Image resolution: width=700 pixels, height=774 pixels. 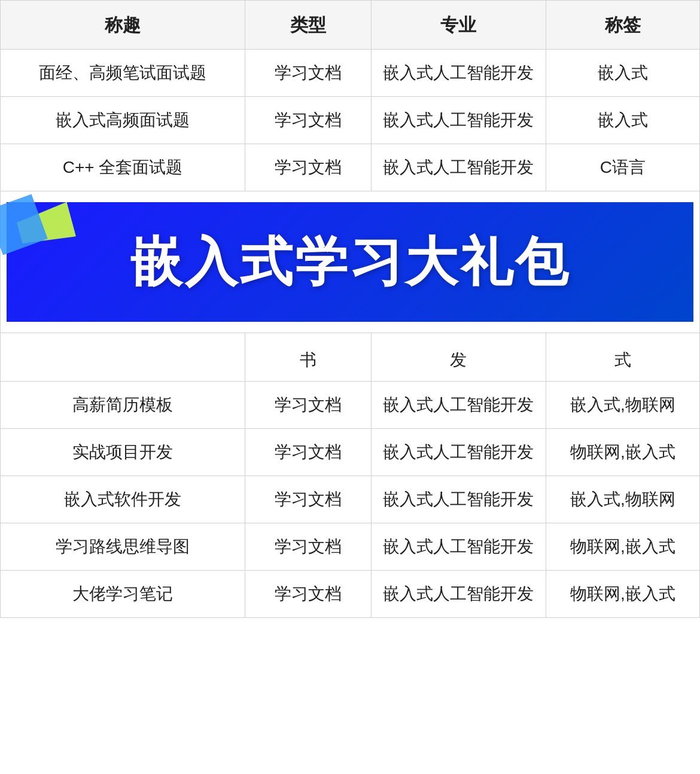 What do you see at coordinates (351, 25) in the screenshot?
I see `table-header-row: 称趣 类型 专业 称签` at bounding box center [351, 25].